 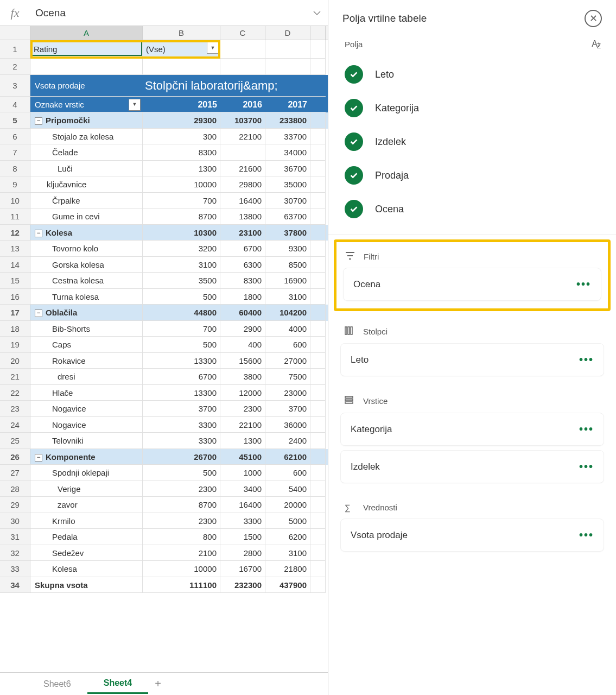 What do you see at coordinates (87, 521) in the screenshot?
I see `row-label-cell: Krmilo` at bounding box center [87, 521].